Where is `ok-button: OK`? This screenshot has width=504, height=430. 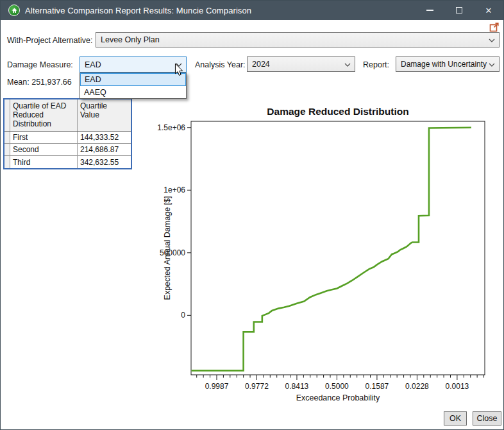
ok-button: OK is located at coordinates (455, 418).